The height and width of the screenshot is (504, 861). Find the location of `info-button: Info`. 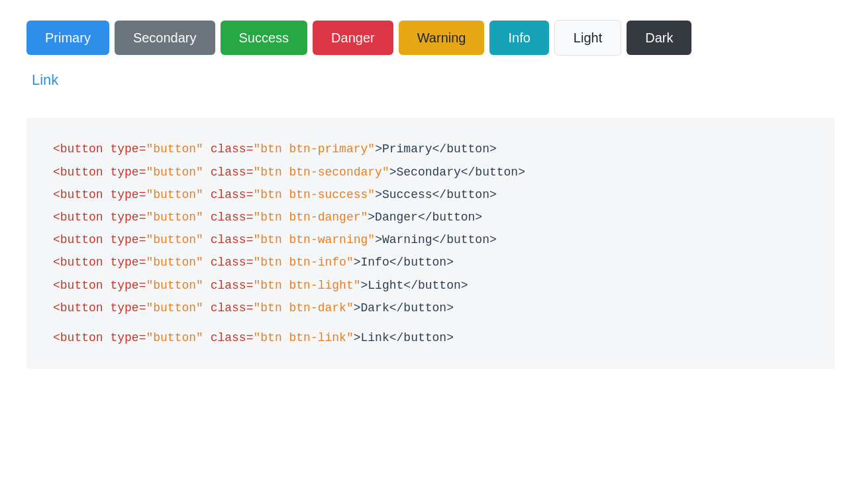

info-button: Info is located at coordinates (519, 38).